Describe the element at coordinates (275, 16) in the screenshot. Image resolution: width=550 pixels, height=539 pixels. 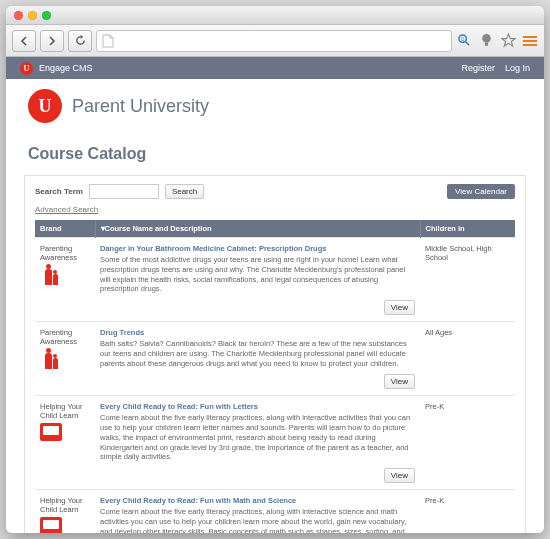
I see `window-titlebar` at that location.